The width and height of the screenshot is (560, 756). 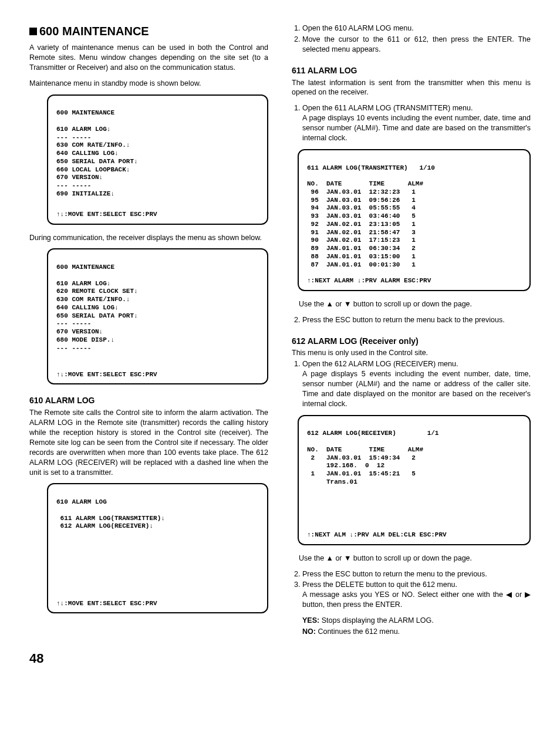 What do you see at coordinates (417, 45) in the screenshot?
I see `step-2: Move the cursor to the 611 or 612, then …` at bounding box center [417, 45].